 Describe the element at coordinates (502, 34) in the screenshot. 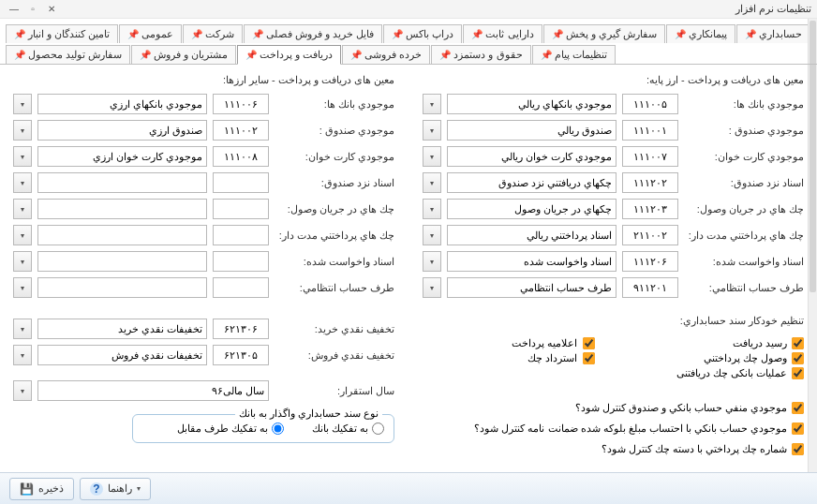

I see `tab-دارایی ثابت: دارایی ثابت📌` at that location.